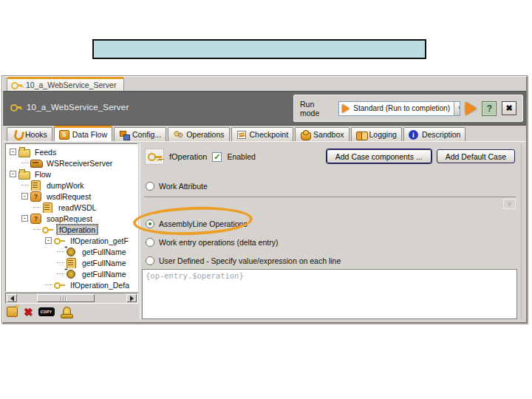 The image size is (532, 399). What do you see at coordinates (30, 134) in the screenshot?
I see `tab-hooks: Hooks` at bounding box center [30, 134].